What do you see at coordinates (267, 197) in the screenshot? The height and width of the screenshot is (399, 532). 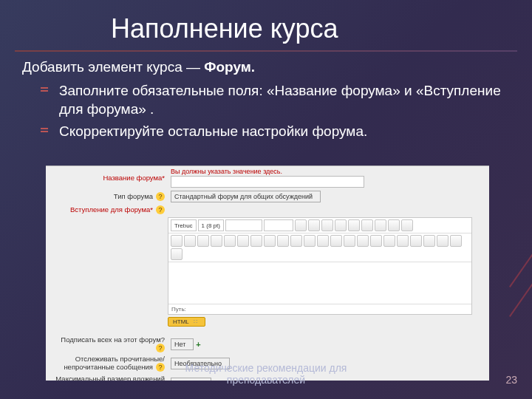 I see `form-row-type: Тип форума? Стандартный форум для общих …` at bounding box center [267, 197].